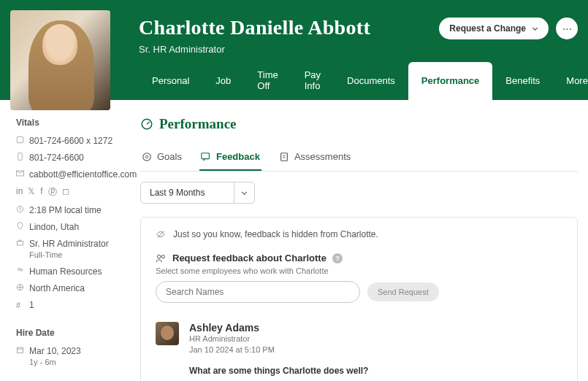 The height and width of the screenshot is (381, 588). Describe the element at coordinates (66, 305) in the screenshot. I see `vitals-number: # 1` at that location.